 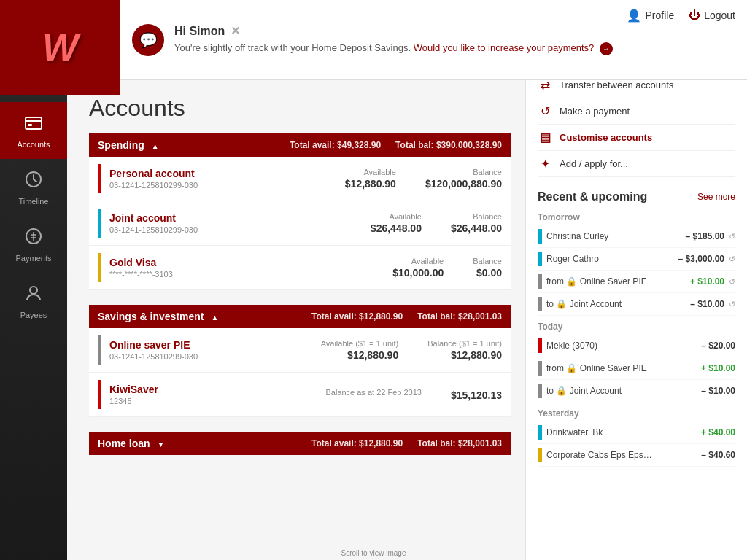 What do you see at coordinates (300, 179) in the screenshot?
I see `account-row-personal: Personal account 03-1241-125810299-030 A…` at bounding box center [300, 179].